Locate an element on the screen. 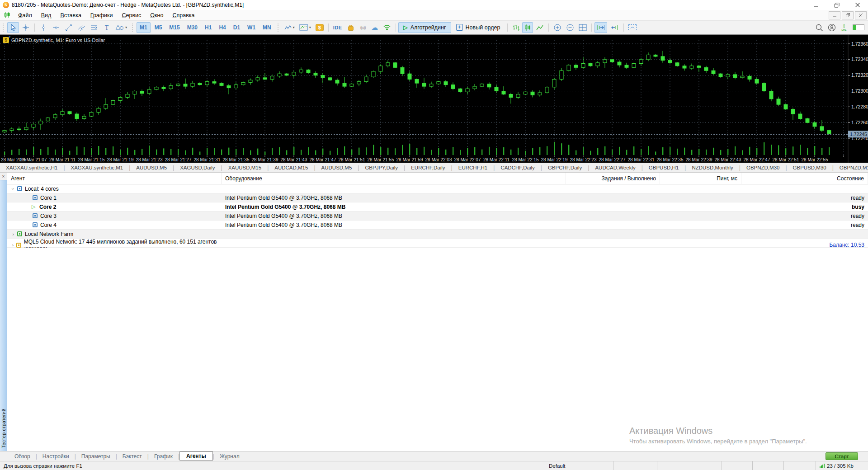  svg-text: T is located at coordinates (107, 28).